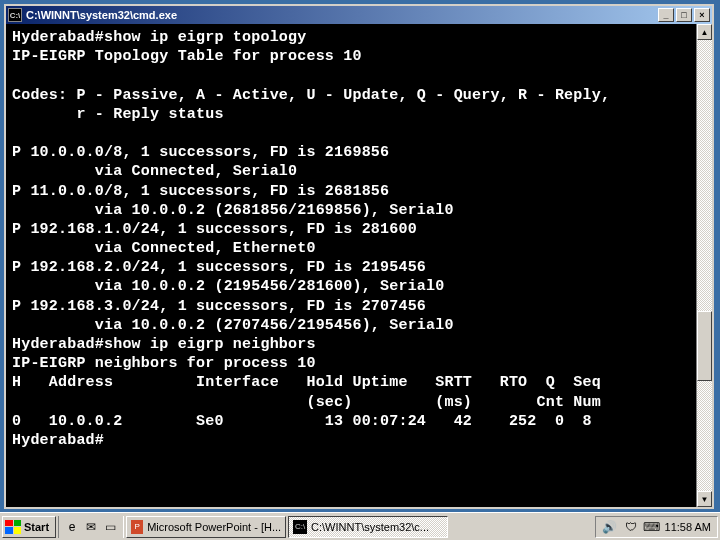 The height and width of the screenshot is (540, 720). What do you see at coordinates (688, 527) in the screenshot?
I see `clock: 11:58 AM` at bounding box center [688, 527].